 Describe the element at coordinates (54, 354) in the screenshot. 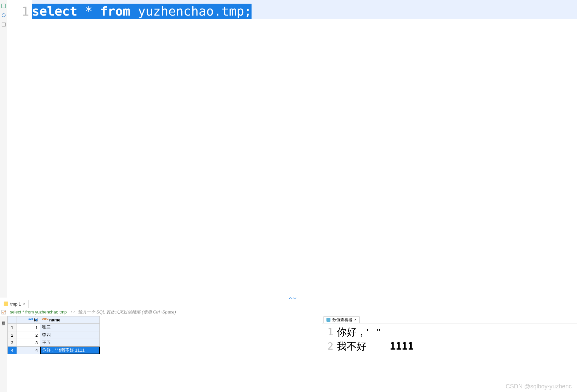

I see `results-grid-wrap: 123id ABCname 1 1 张三 2 2` at that location.